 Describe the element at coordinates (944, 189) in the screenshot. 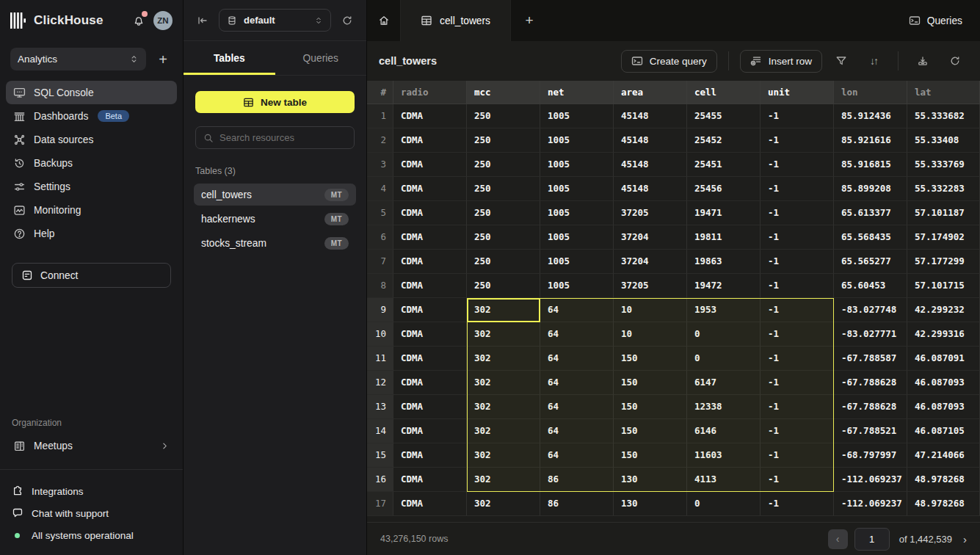

I see `cell: 55.332283` at that location.